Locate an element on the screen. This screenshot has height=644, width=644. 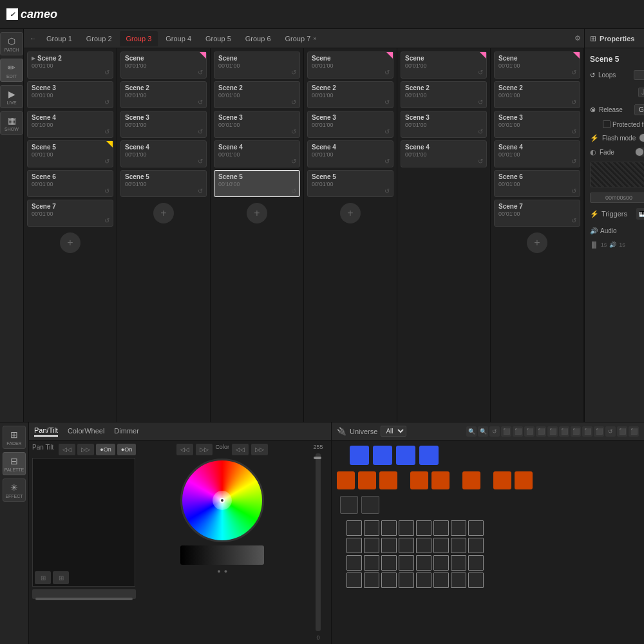
scene-card: Scene 4 00'10'00 ↺ is located at coordinates (70, 124).